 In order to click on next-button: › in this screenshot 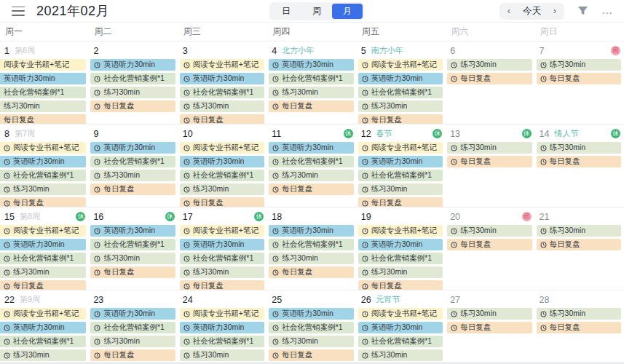, I will do `click(555, 12)`.